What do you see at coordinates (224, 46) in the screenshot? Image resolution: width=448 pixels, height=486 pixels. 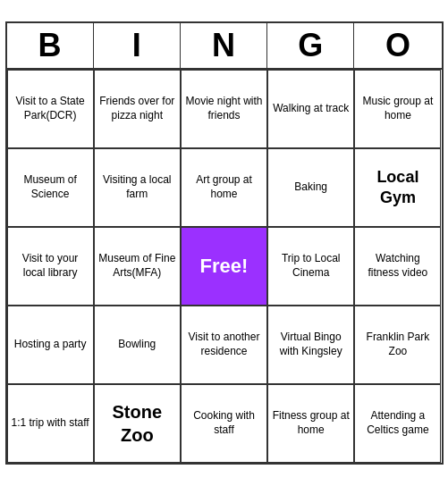 I see `bingo-letter-n: N` at bounding box center [224, 46].